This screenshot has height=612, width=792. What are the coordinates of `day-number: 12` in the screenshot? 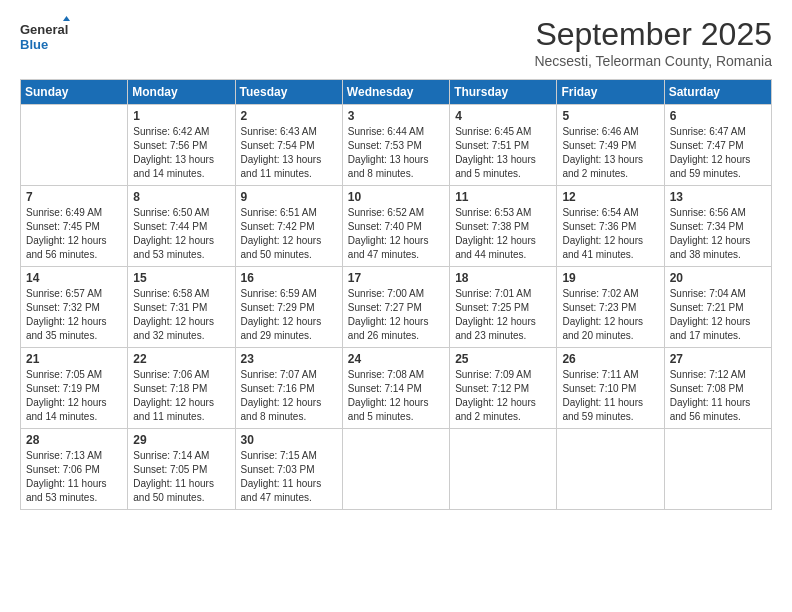 It's located at (610, 197).